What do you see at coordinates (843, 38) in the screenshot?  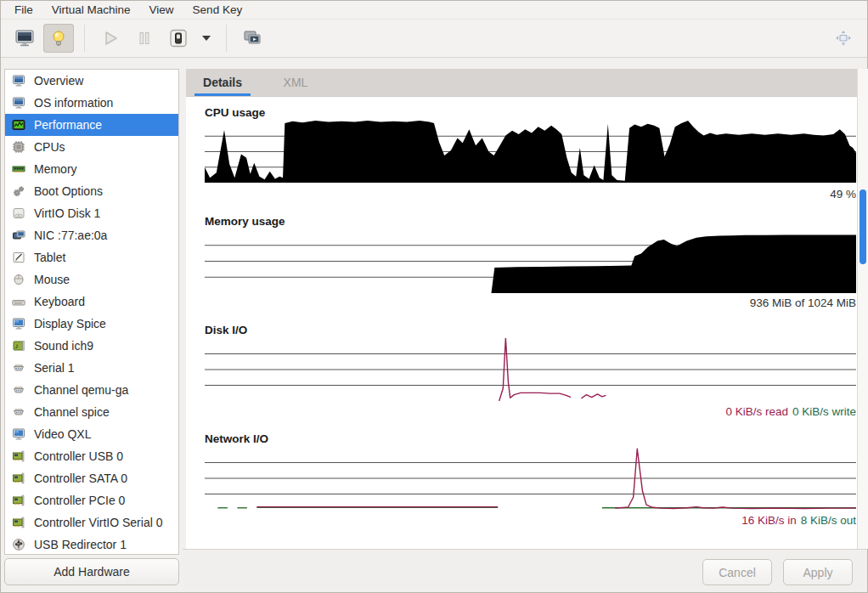 I see `fullscreen-arrows-icon` at bounding box center [843, 38].